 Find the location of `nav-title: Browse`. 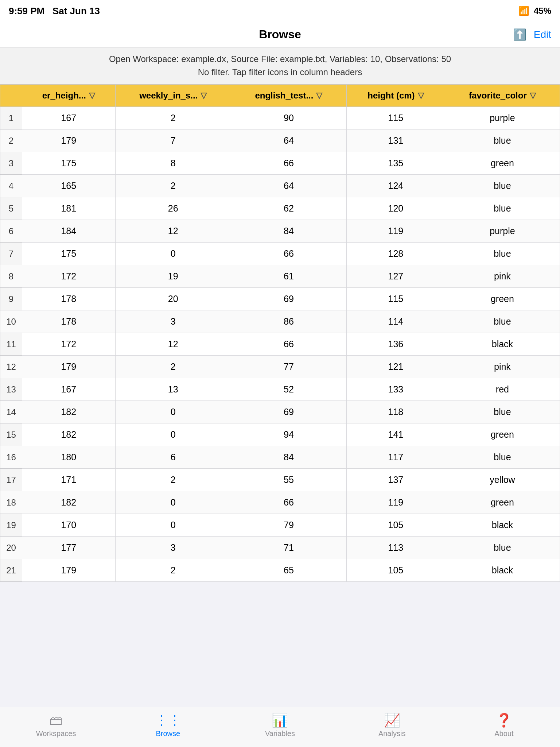

nav-title: Browse is located at coordinates (280, 34).